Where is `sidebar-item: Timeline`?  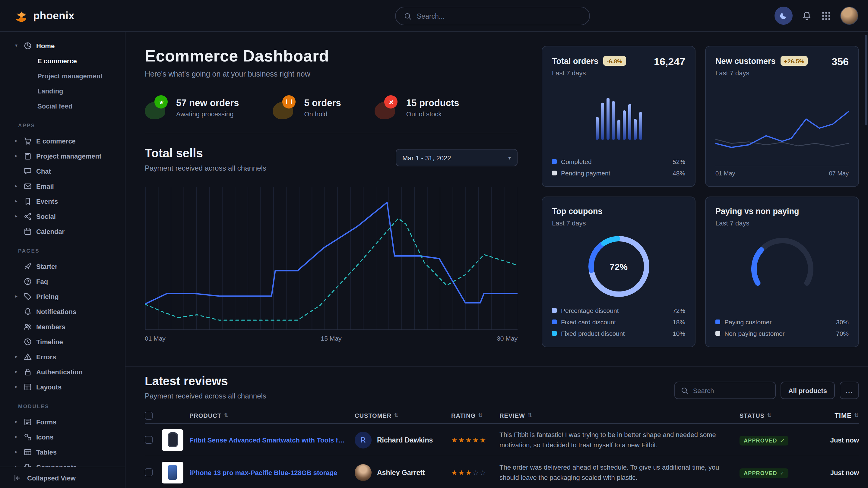 sidebar-item: Timeline is located at coordinates (63, 341).